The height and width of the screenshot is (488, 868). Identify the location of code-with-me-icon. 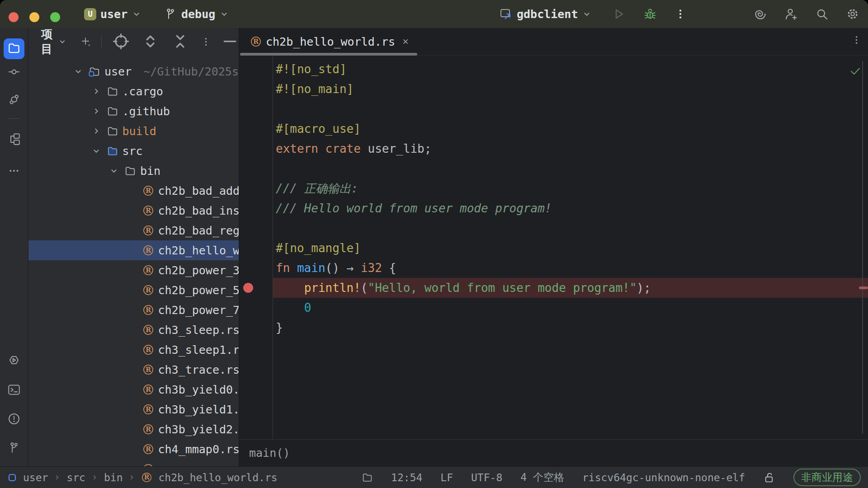
(791, 14).